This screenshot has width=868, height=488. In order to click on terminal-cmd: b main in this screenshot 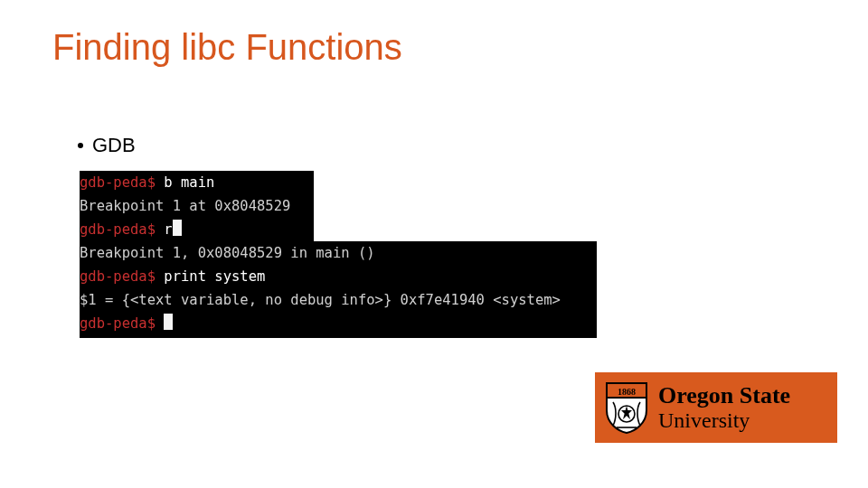, I will do `click(189, 183)`.